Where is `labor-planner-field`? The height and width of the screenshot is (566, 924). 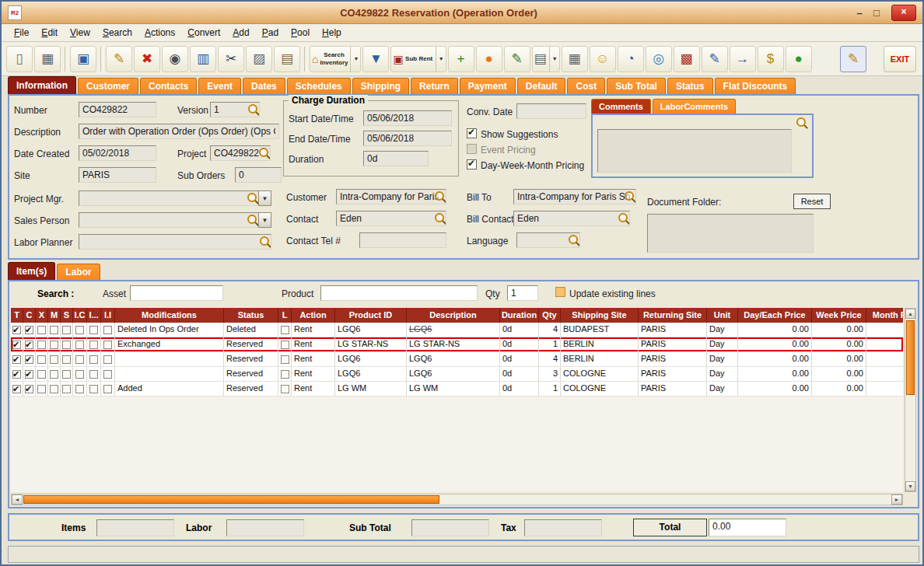 labor-planner-field is located at coordinates (175, 242).